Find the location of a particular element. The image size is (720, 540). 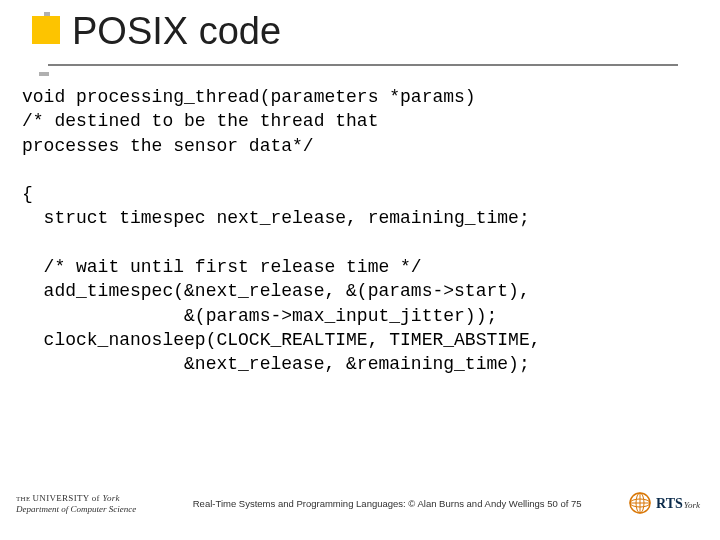

footer: THE UNIVERSITY of York Department of Com… is located at coordinates (360, 503).